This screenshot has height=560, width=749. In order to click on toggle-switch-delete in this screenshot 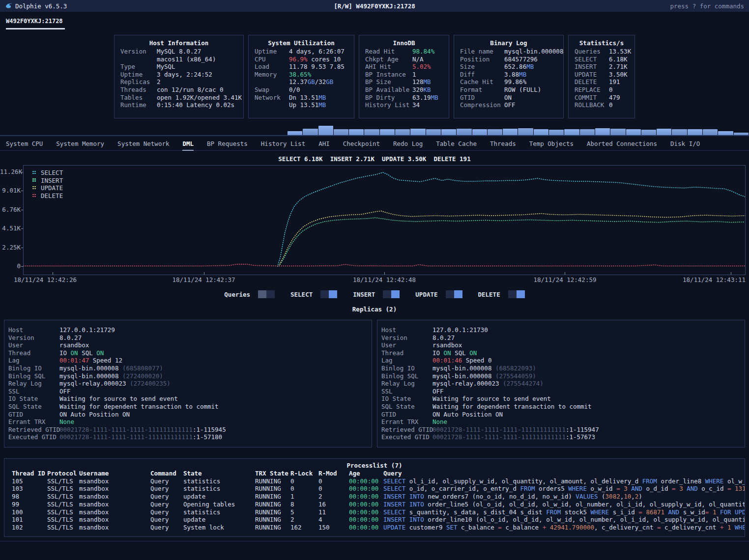, I will do `click(517, 294)`.